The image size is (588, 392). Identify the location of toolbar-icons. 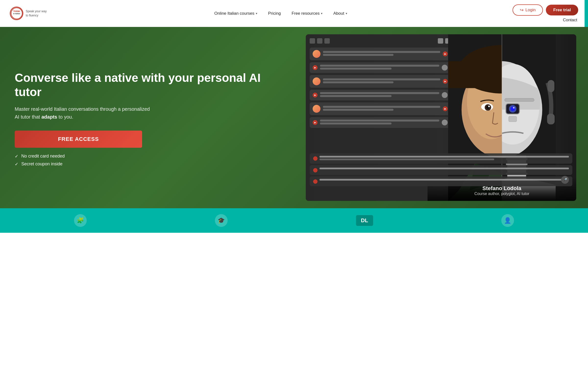
(320, 41).